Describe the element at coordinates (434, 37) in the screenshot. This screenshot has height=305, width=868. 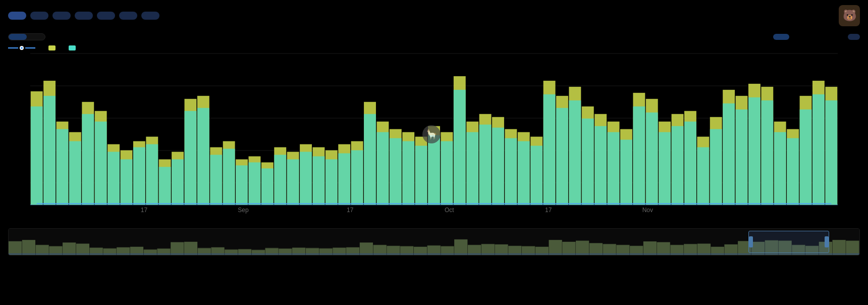
I see `controls-row` at that location.